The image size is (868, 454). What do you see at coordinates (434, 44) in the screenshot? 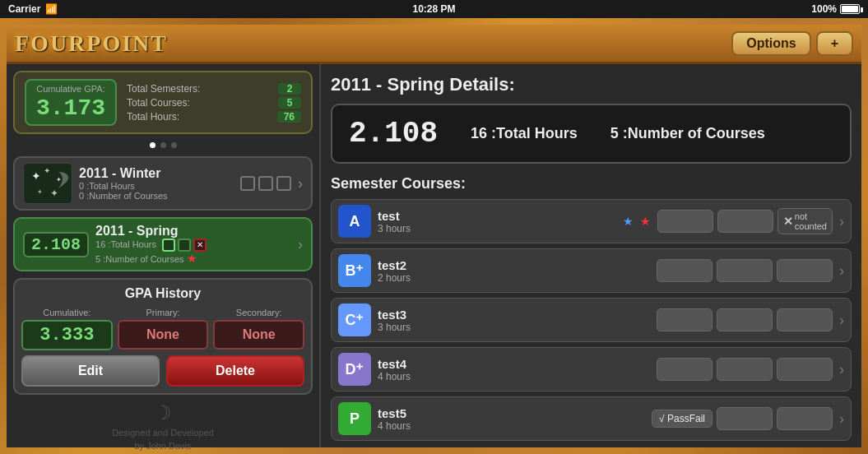
I see `app-header: FOURPOINT Options +` at bounding box center [434, 44].